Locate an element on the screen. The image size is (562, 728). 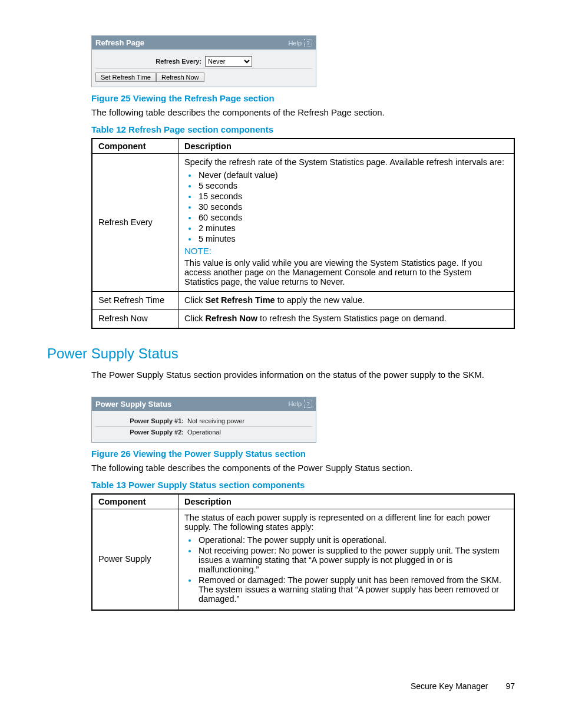
table-cell-component: Refresh Every is located at coordinates (135, 223).